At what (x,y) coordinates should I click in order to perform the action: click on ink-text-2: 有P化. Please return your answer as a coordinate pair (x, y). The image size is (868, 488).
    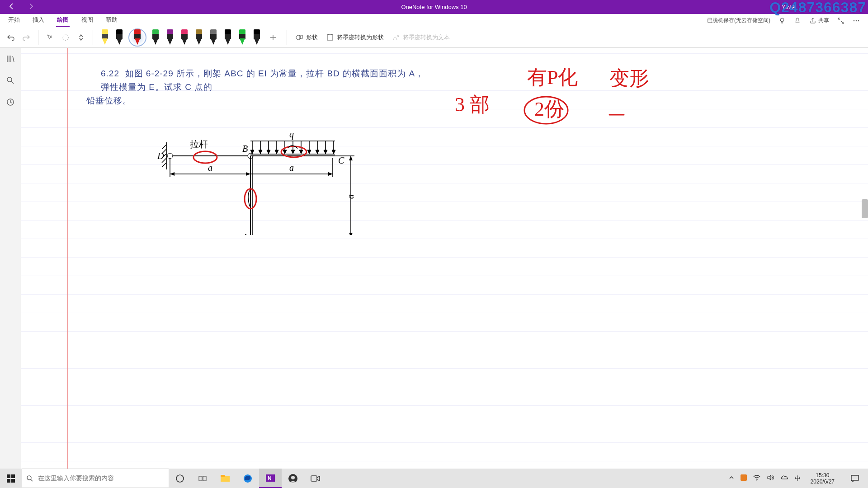
    Looking at the image, I should click on (552, 78).